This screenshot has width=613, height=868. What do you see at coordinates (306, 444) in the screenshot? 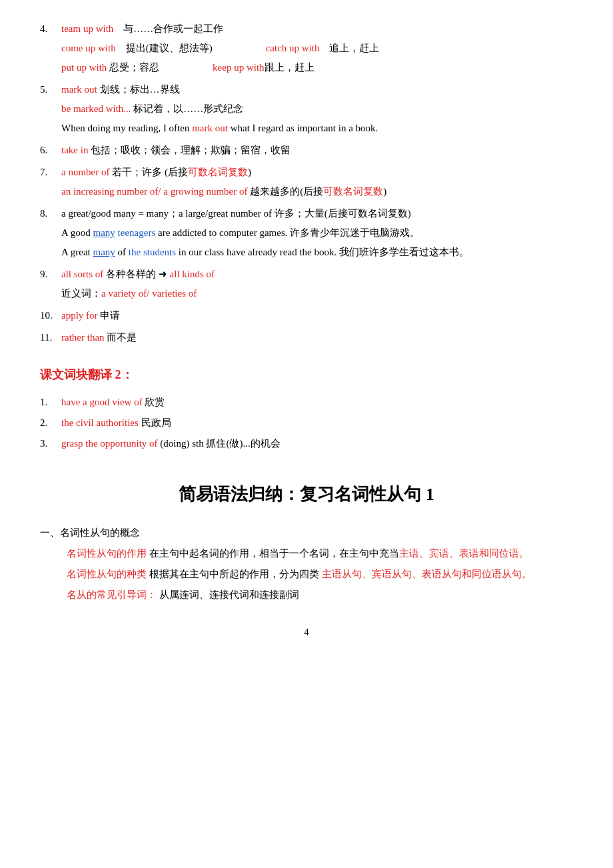
I see `vocab2-item: 3.grasp the opportunity of (doing) sth 抓…` at bounding box center [306, 444].